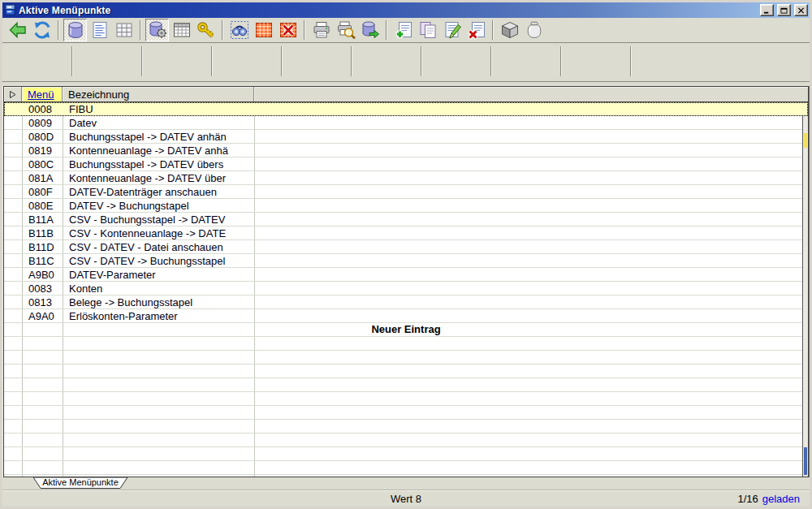 This screenshot has width=812, height=509. I want to click on cell-menu: 0809, so click(42, 123).